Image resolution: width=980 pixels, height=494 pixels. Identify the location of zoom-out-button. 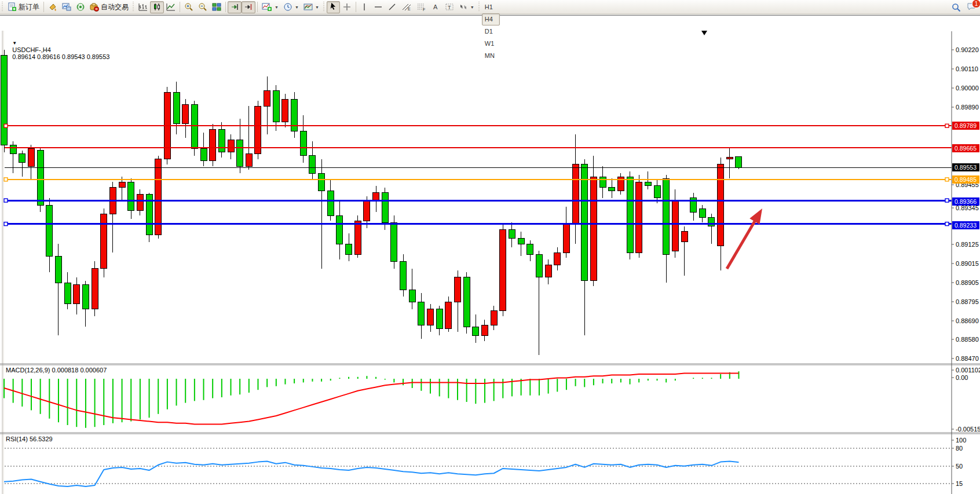
(203, 7).